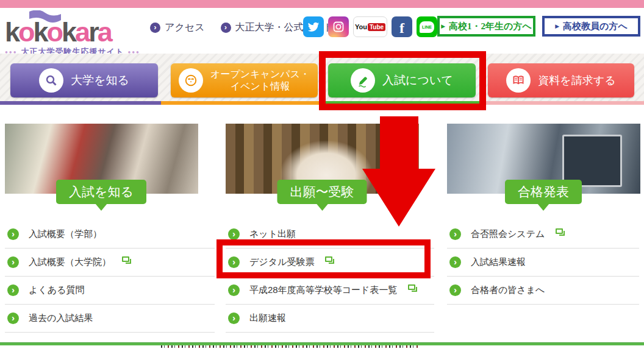 Image resolution: width=644 pixels, height=360 pixels. I want to click on list-item: › 入試結果速報, so click(543, 263).